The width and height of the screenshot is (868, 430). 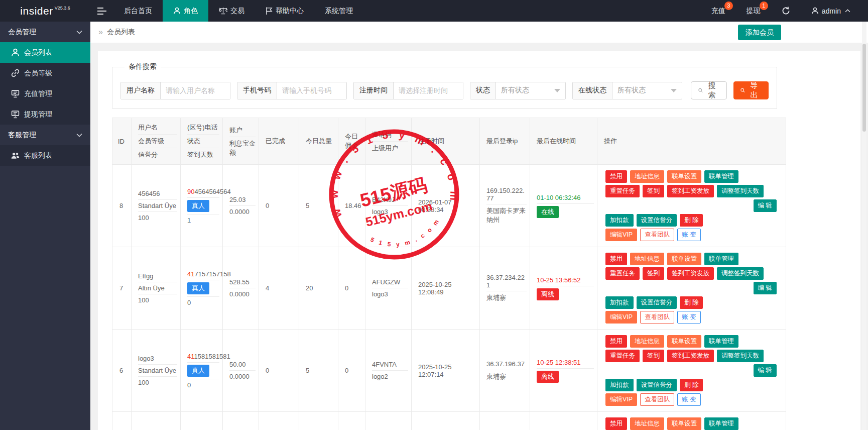 I want to click on cell-register-time: 2025-10-25 11:54:14, so click(x=446, y=421).